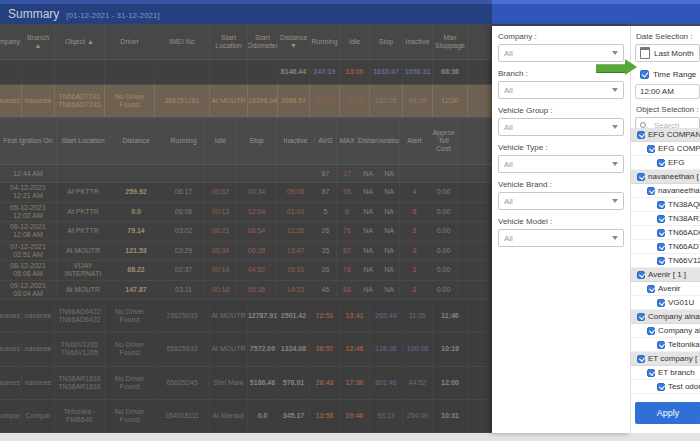 The width and height of the screenshot is (700, 441). What do you see at coordinates (11, 42) in the screenshot?
I see `column-header-company: Company` at bounding box center [11, 42].